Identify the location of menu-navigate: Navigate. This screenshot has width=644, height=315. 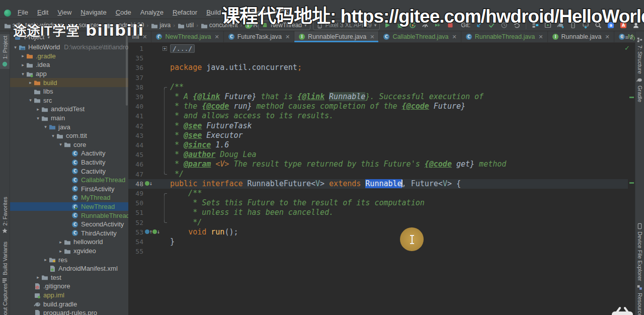
(94, 13).